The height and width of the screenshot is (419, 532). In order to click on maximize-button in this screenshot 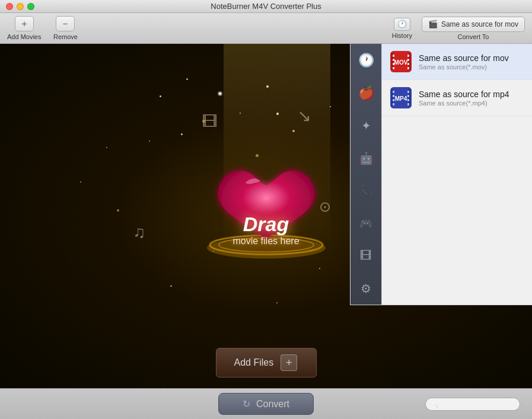, I will do `click(31, 7)`.